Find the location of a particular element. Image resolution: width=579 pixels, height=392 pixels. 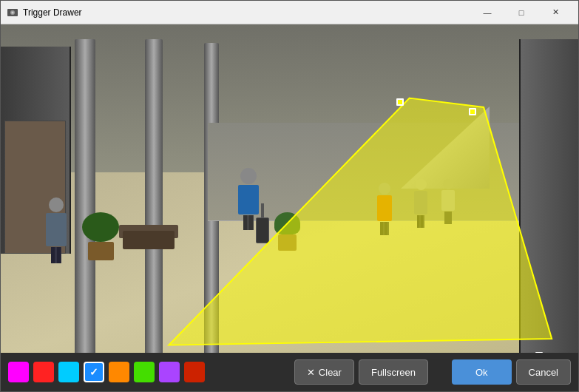

maximize-button: □ is located at coordinates (521, 13).